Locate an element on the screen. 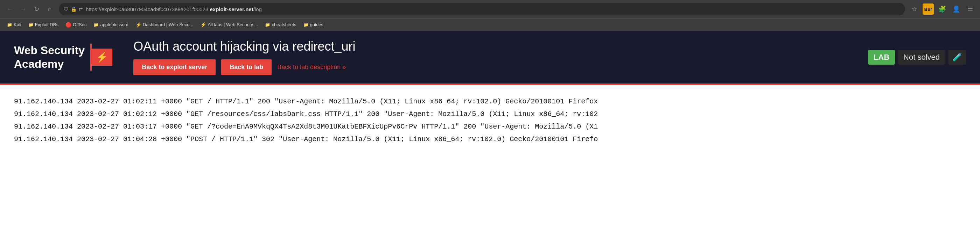  lab-status: LAB Not solved 🧪 is located at coordinates (917, 57).